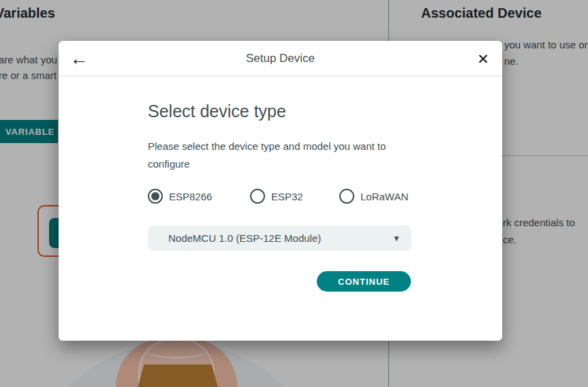 This screenshot has width=588, height=387. What do you see at coordinates (364, 281) in the screenshot?
I see `continue-button: CONTINUE` at bounding box center [364, 281].